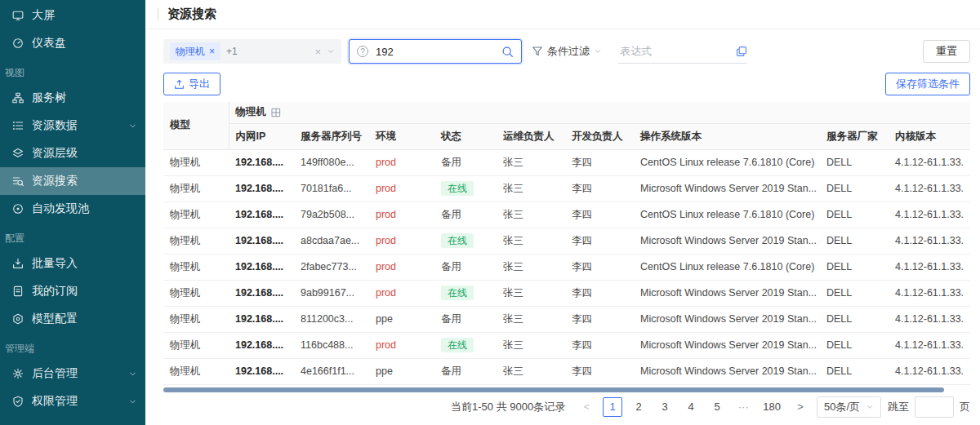 This screenshot has width=980, height=425. What do you see at coordinates (947, 51) in the screenshot?
I see `reset-button: 重置` at bounding box center [947, 51].